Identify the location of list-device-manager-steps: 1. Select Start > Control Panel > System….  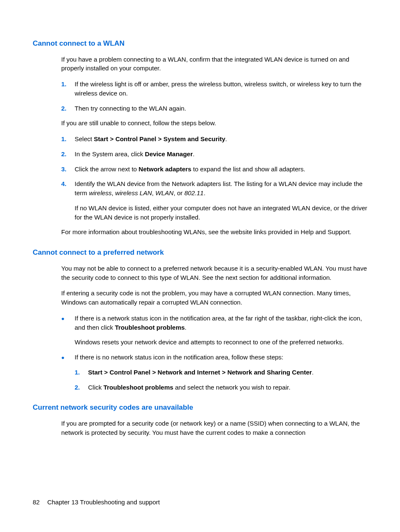
(214, 178).